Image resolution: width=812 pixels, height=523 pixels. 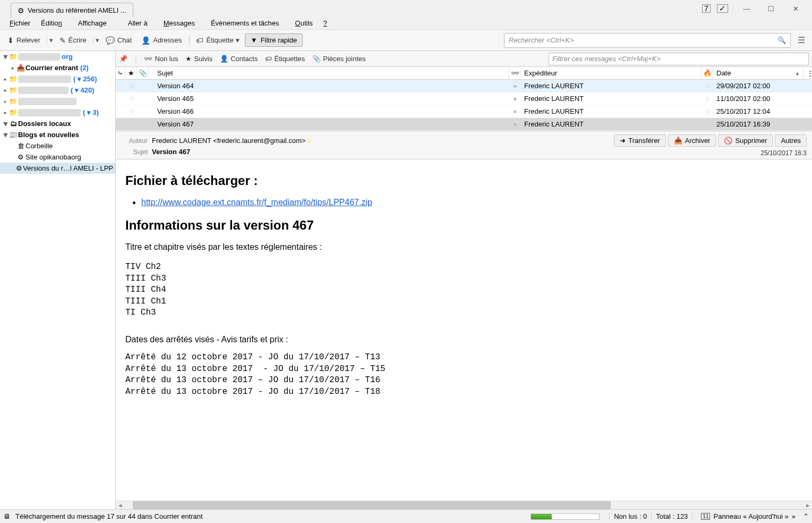 What do you see at coordinates (329, 73) in the screenshot?
I see `col-subject: Sujet` at bounding box center [329, 73].